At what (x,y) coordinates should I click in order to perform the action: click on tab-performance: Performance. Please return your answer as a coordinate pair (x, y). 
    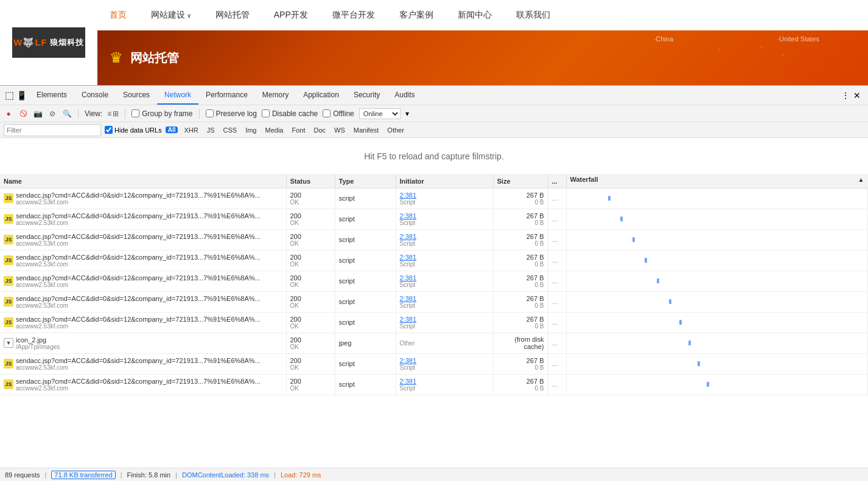
    Looking at the image, I should click on (226, 95).